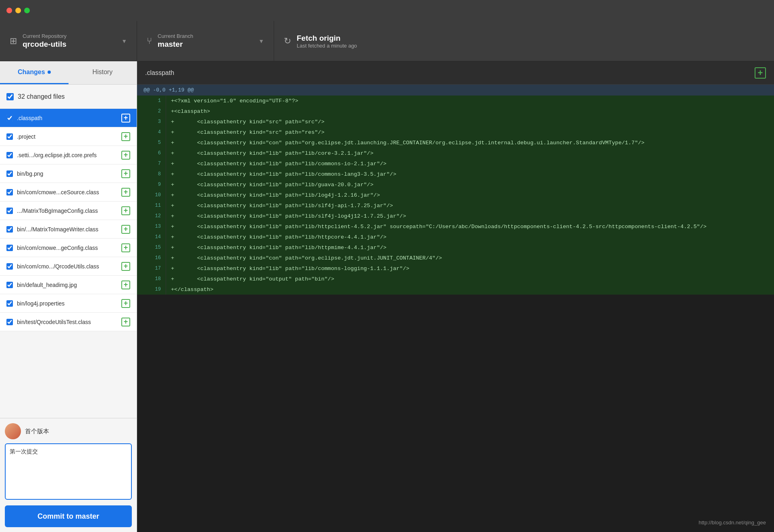 Image resolution: width=774 pixels, height=532 pixels. I want to click on maximize-button, so click(27, 10).